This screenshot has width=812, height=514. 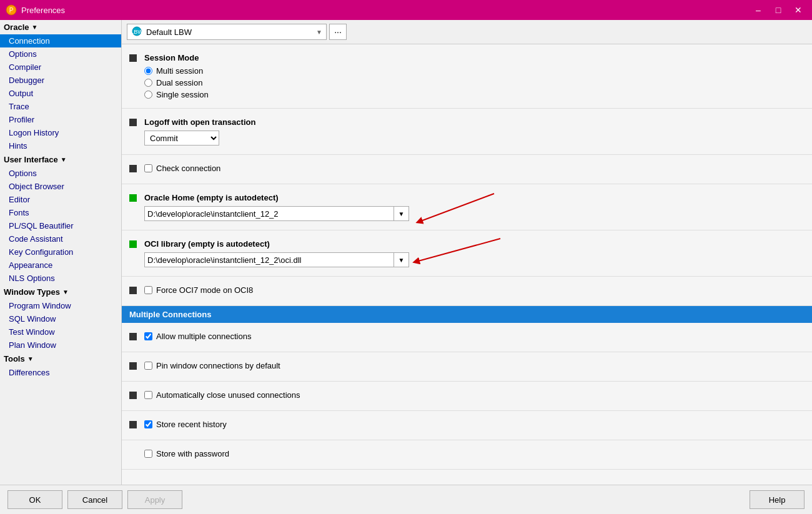 I want to click on session-mode-content: Session Mode Multi session Dual session, so click(x=475, y=76).